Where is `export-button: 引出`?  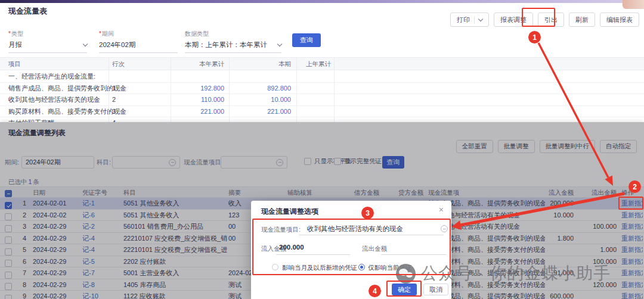
export-button: 引出 is located at coordinates (551, 20).